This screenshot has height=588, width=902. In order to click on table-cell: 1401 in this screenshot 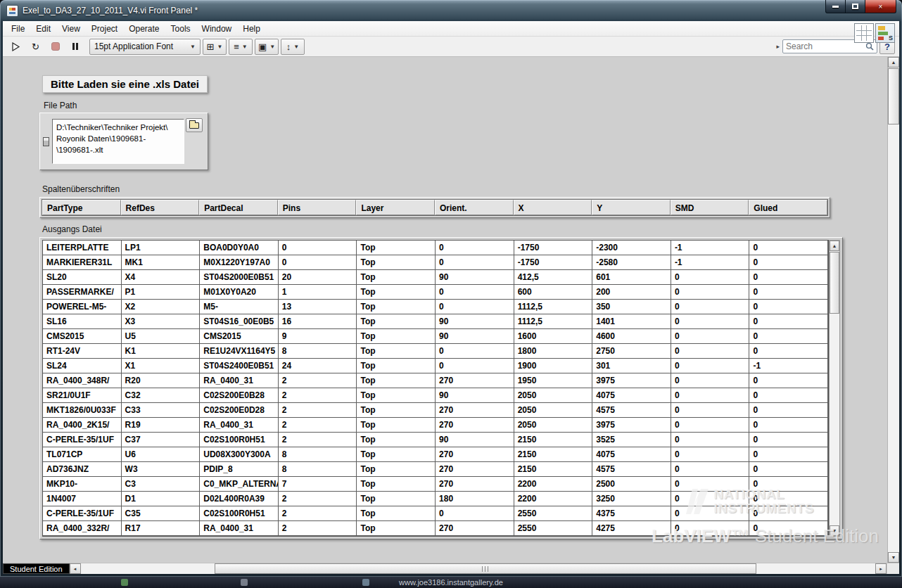, I will do `click(632, 322)`.